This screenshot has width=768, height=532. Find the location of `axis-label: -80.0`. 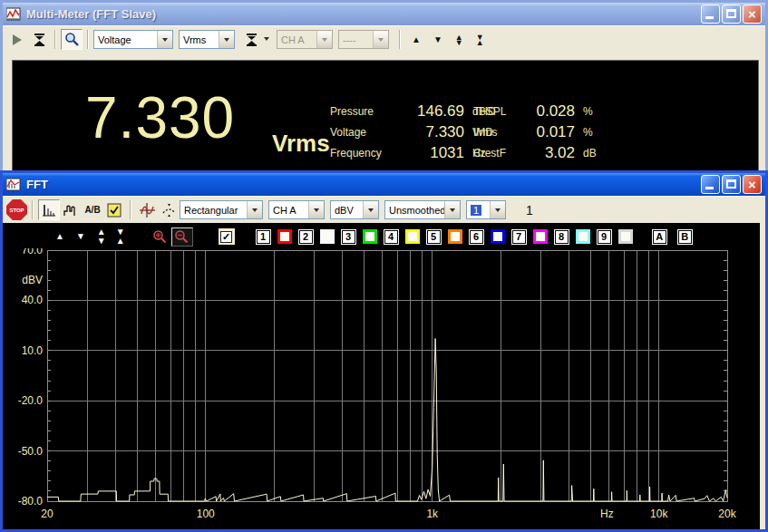

axis-label: -80.0 is located at coordinates (31, 501).